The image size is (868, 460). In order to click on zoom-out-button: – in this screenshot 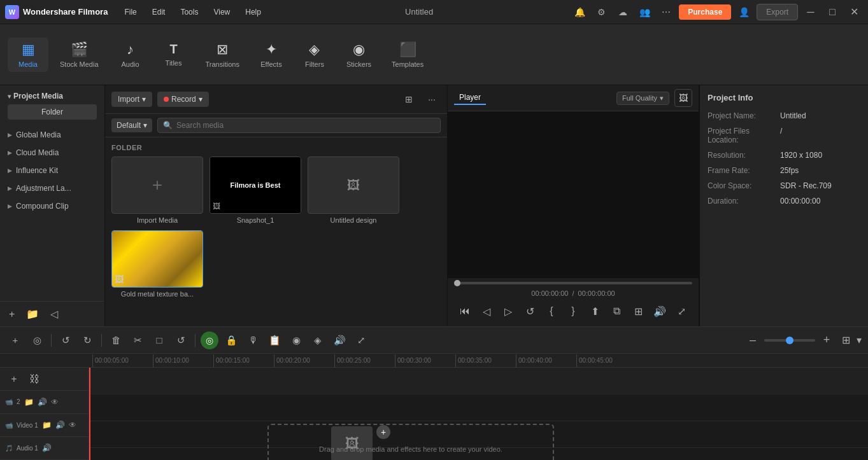, I will do `click(753, 340)`.